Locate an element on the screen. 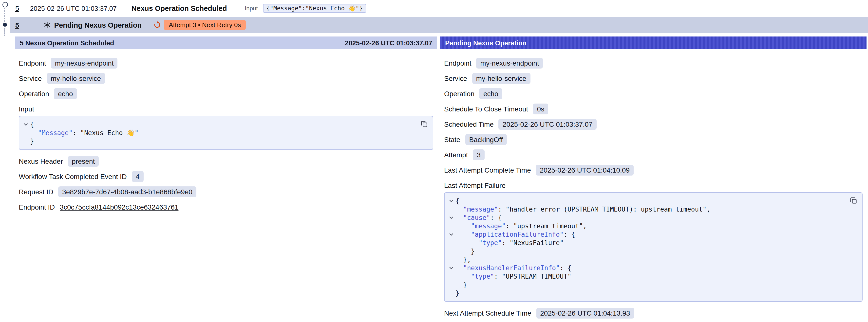 The height and width of the screenshot is (322, 868). field-row: Schedule To Close Timeout0s is located at coordinates (653, 109).